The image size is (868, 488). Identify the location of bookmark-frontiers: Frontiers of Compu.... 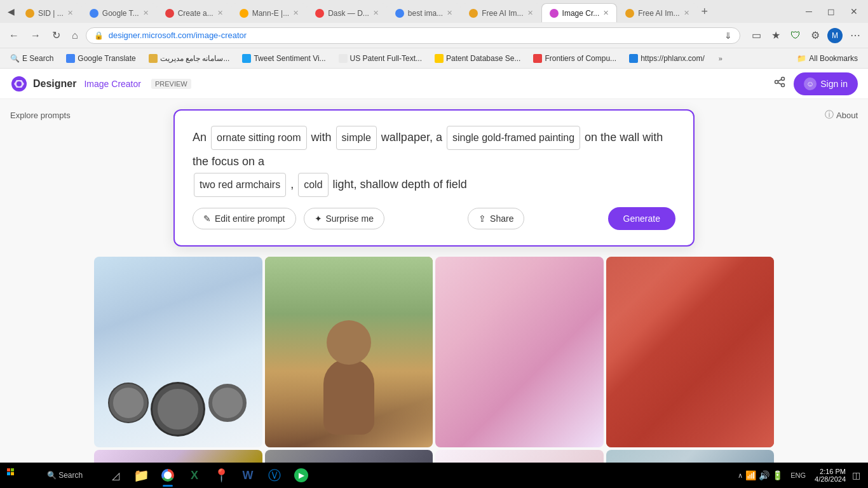
(574, 58).